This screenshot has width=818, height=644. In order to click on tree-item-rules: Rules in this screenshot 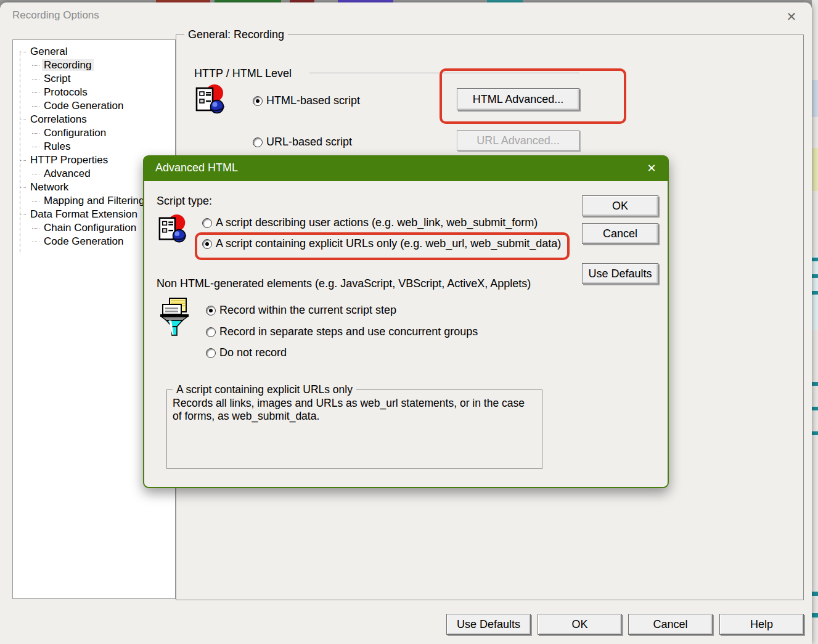, I will do `click(94, 147)`.